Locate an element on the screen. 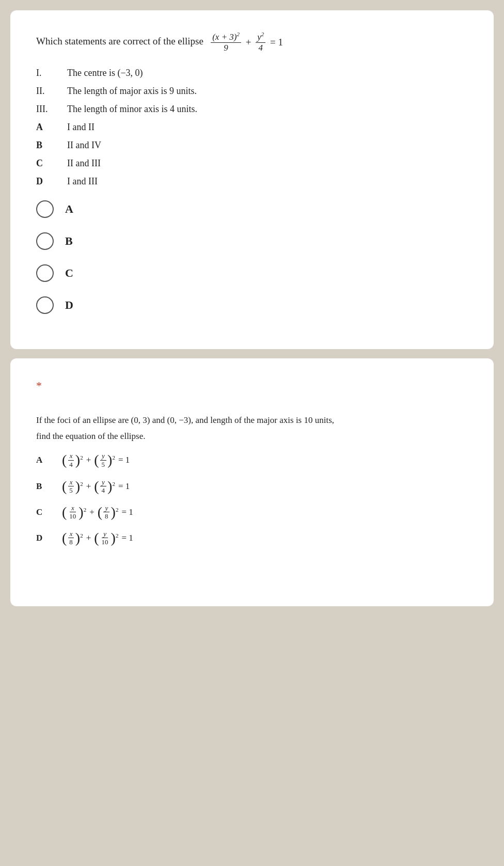 Image resolution: width=504 pixels, height=866 pixels. radio-option-d: D is located at coordinates (252, 305).